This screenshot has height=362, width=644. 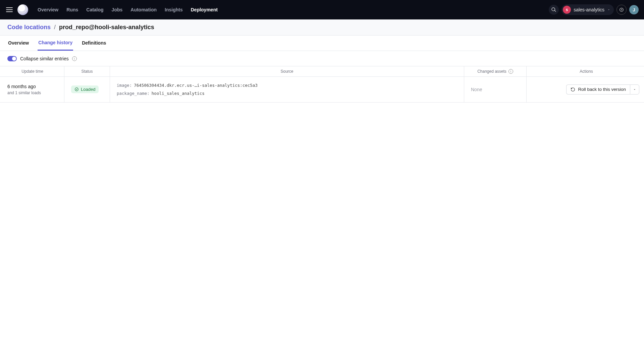 What do you see at coordinates (598, 89) in the screenshot?
I see `rollback-button: Roll back to this version` at bounding box center [598, 89].